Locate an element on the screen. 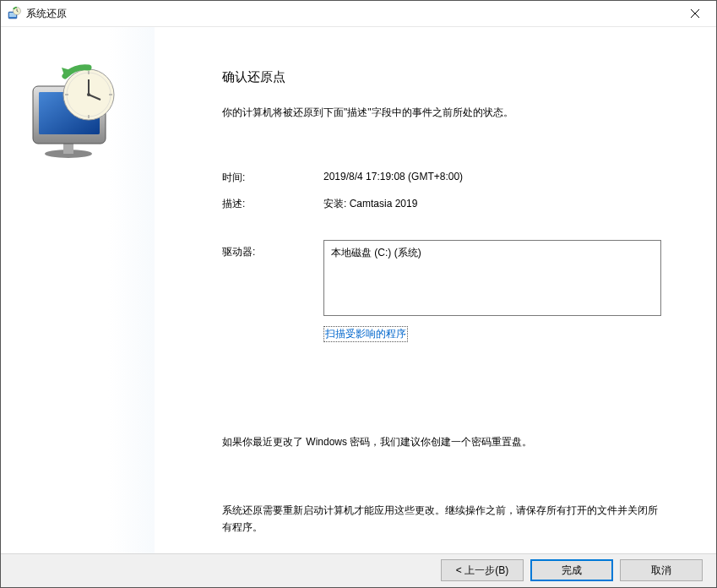 The image size is (717, 588). drives-label: 驱动器: is located at coordinates (273, 278).